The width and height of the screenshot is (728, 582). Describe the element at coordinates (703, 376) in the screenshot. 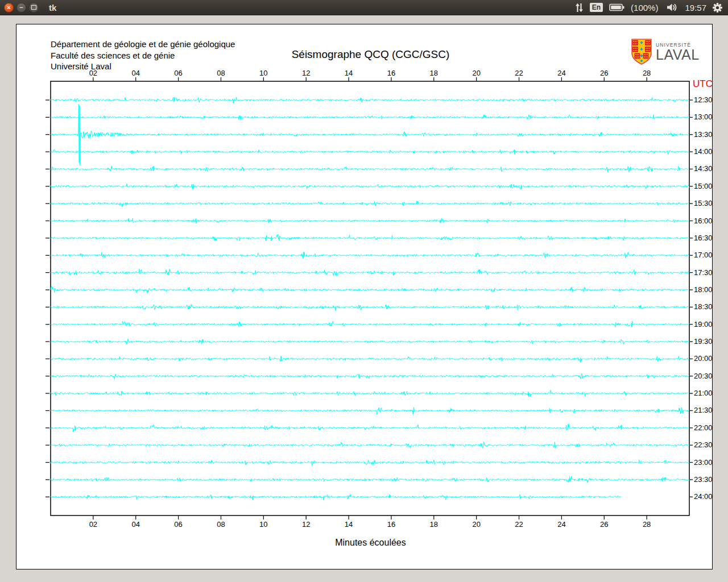

I see `row-utc-label: 20:30` at that location.